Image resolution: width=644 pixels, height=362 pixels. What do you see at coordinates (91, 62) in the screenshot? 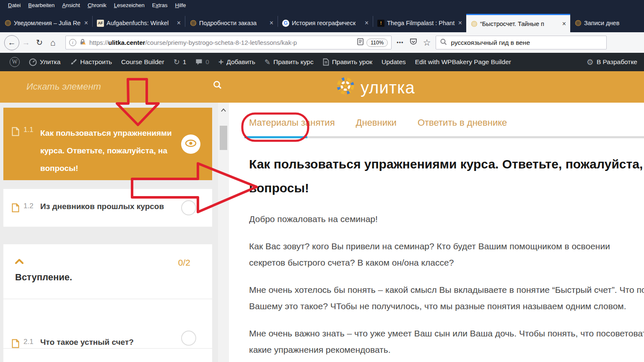
I see `adminbar-customize: Настроить` at bounding box center [91, 62].